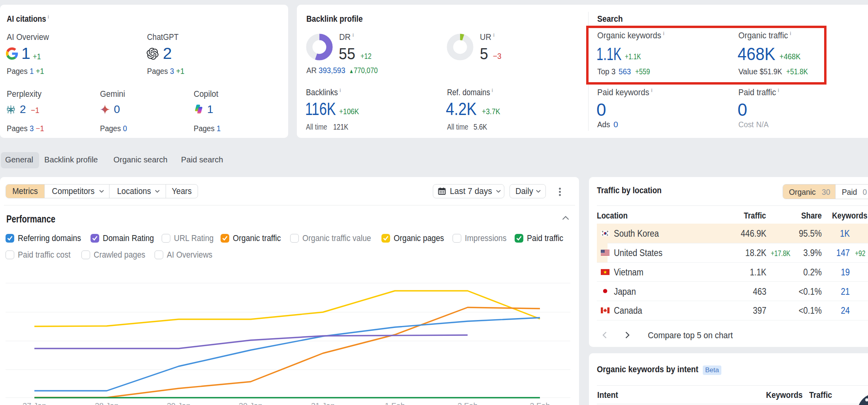 This screenshot has height=405, width=868. What do you see at coordinates (179, 403) in the screenshot?
I see `svg-text: 29 Jan` at bounding box center [179, 403].